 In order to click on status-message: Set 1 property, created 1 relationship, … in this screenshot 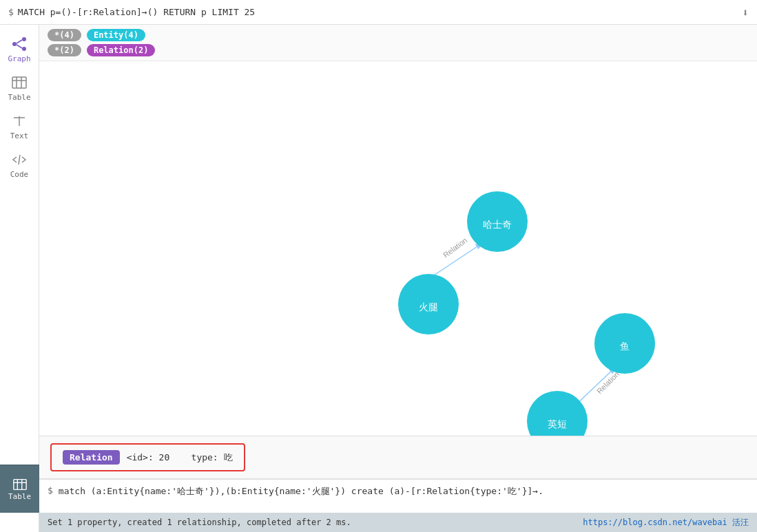, I will do `click(200, 522)`.